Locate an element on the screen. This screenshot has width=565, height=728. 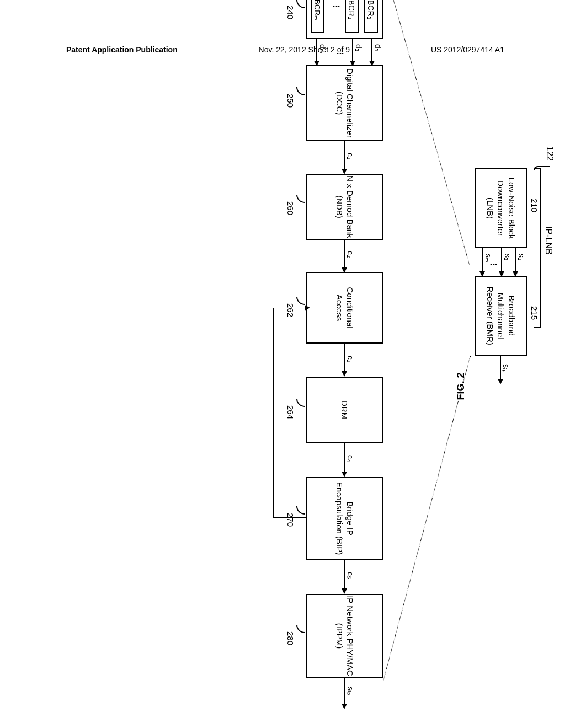
page-header: Patent Application Publication Nov. 22, … is located at coordinates (282, 50).